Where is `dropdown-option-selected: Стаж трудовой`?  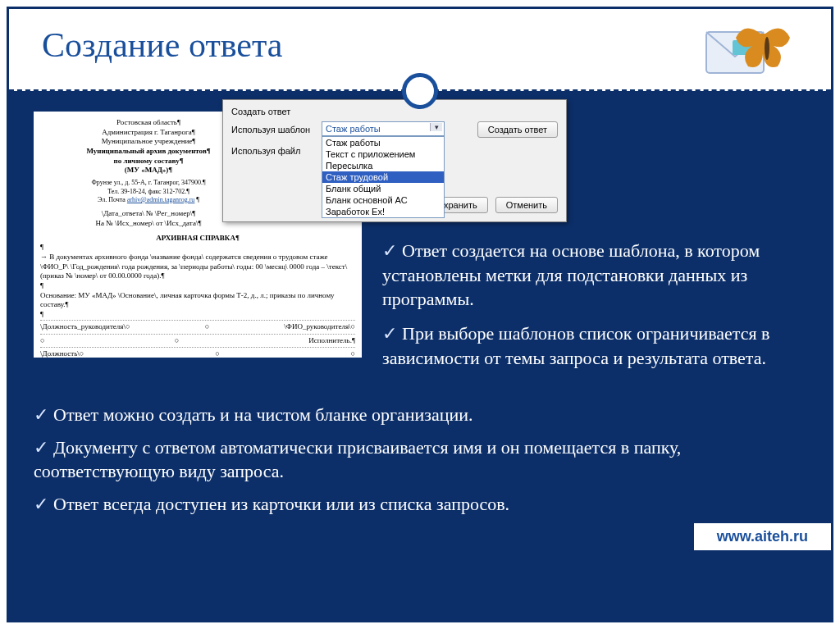 dropdown-option-selected: Стаж трудовой is located at coordinates (383, 177).